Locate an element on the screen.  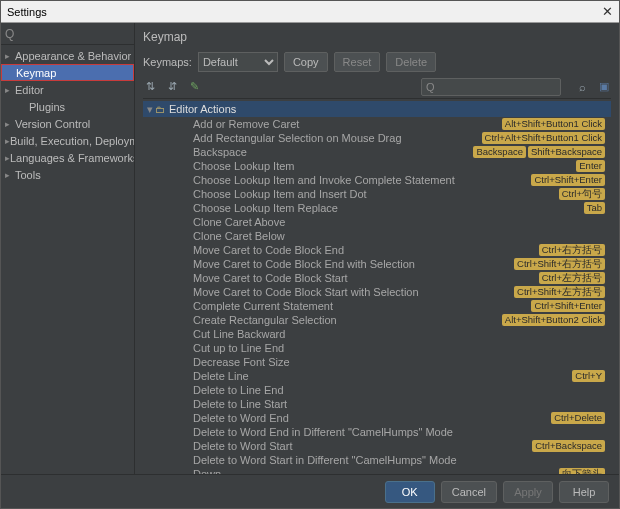
action-row: Cut Line Backward is located at coordinates (377, 334).